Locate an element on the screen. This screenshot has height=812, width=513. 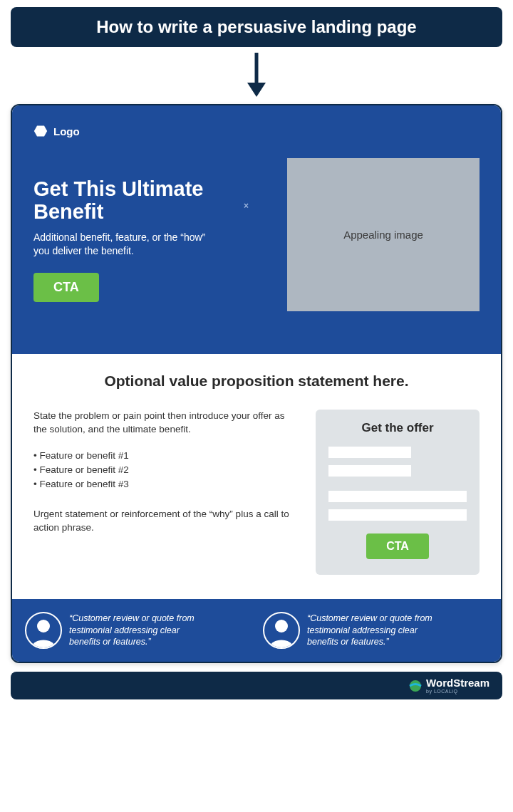
testimonials-section: “Customer review or quote from testimoni… is located at coordinates (256, 630).